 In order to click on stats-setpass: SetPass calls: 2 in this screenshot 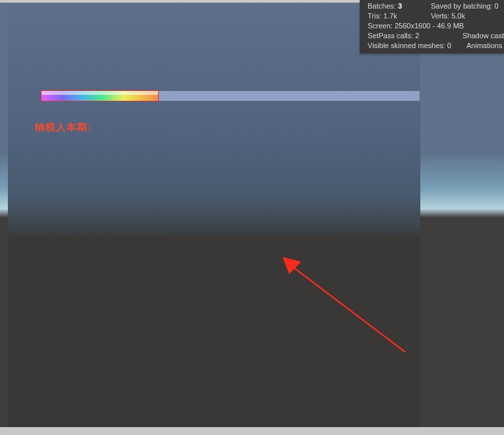, I will do `click(415, 36)`.